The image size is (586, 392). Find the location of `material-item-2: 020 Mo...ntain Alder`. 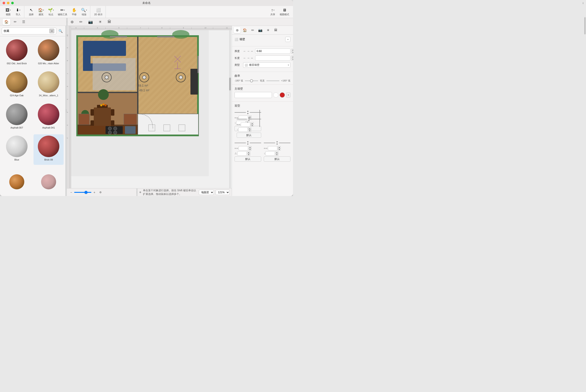

material-item-2: 020 Mo...ntain Alder is located at coordinates (48, 53).